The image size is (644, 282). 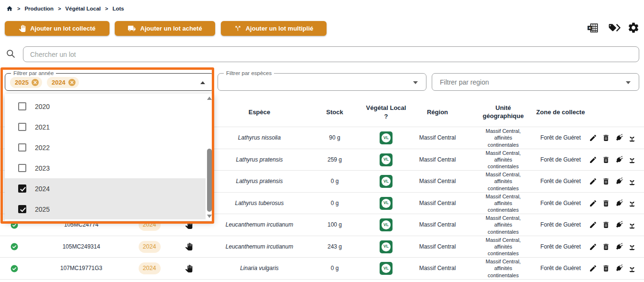 What do you see at coordinates (437, 138) in the screenshot?
I see `region-value: Massif Central` at bounding box center [437, 138].